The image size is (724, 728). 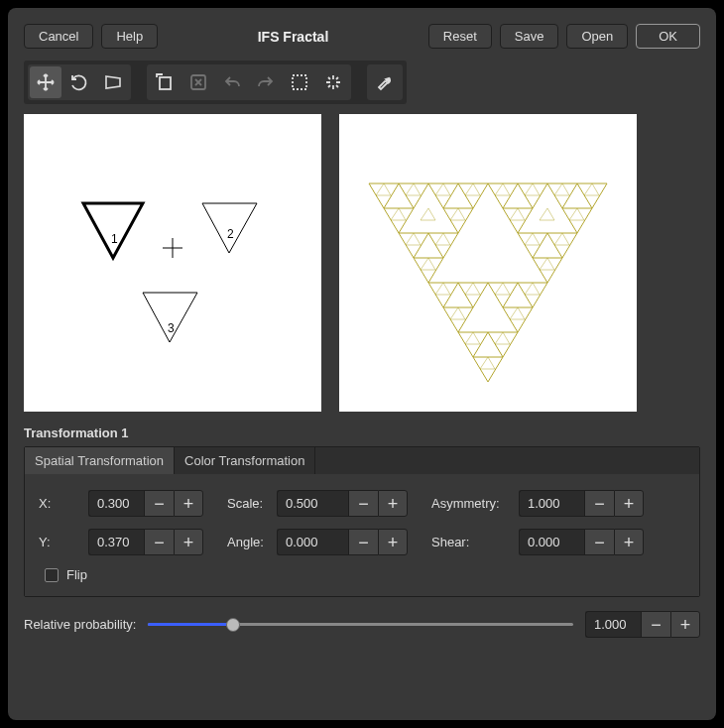 I want to click on probability-label: Relative probability:, so click(x=79, y=625).